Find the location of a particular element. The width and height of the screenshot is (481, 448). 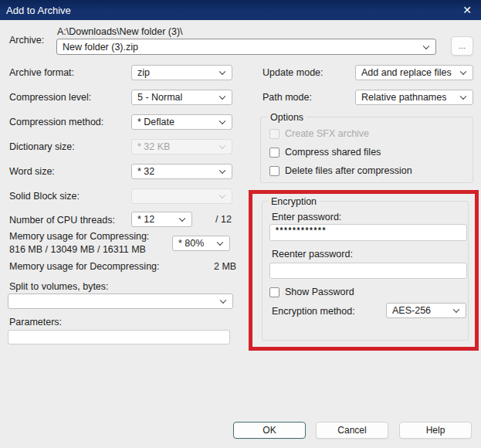

mem-compress-value: * 80% is located at coordinates (191, 243).